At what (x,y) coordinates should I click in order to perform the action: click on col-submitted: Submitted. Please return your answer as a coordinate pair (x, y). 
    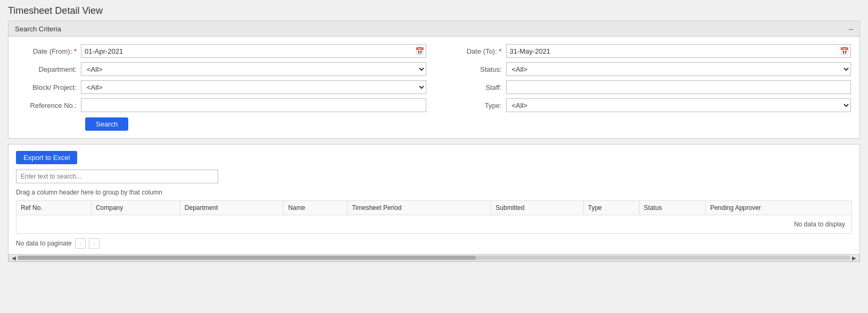
    Looking at the image, I should click on (538, 208).